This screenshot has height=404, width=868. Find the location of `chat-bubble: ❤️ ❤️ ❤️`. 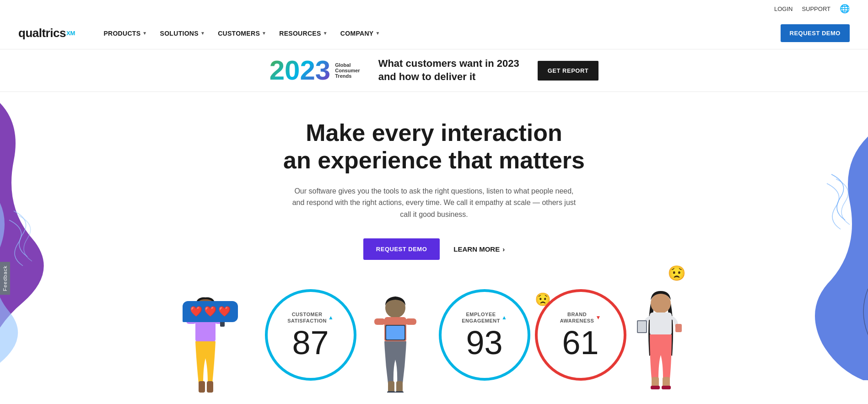

chat-bubble: ❤️ ❤️ ❤️ is located at coordinates (210, 312).